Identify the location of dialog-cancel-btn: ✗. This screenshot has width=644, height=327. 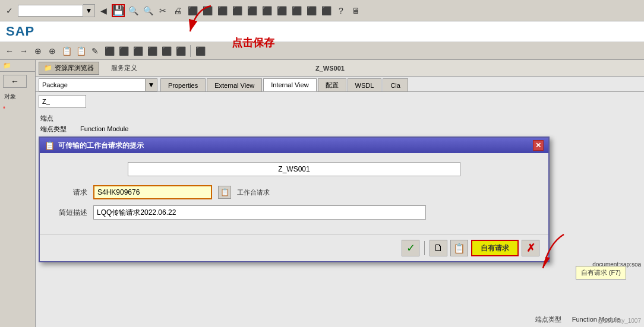
(531, 248).